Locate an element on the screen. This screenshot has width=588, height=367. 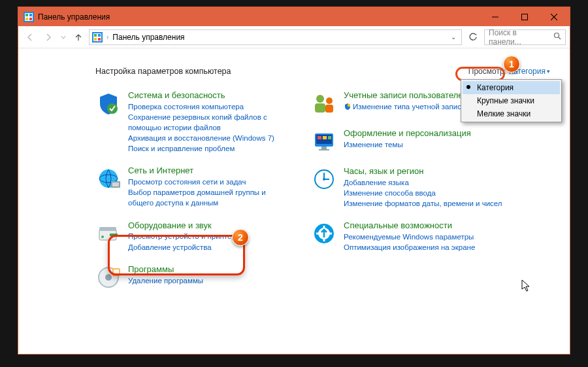
category-link: Выбор параметров домашней группы и общег… is located at coordinates (210, 198).